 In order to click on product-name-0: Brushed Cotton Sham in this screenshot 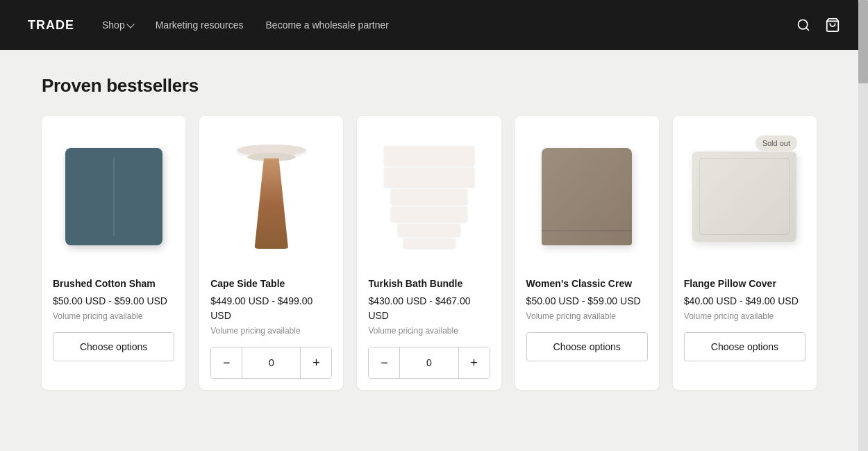, I will do `click(114, 284)`.